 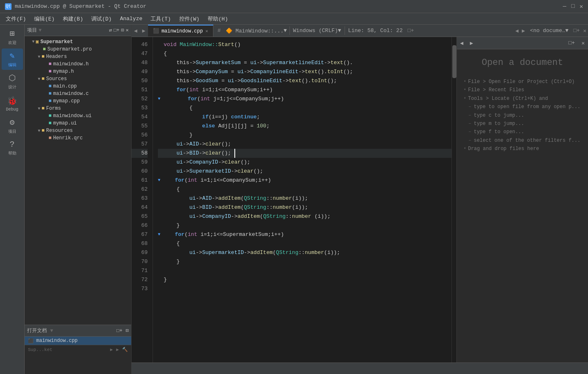 I want to click on open-docs-expand-icon: ⊡, so click(x=127, y=330).